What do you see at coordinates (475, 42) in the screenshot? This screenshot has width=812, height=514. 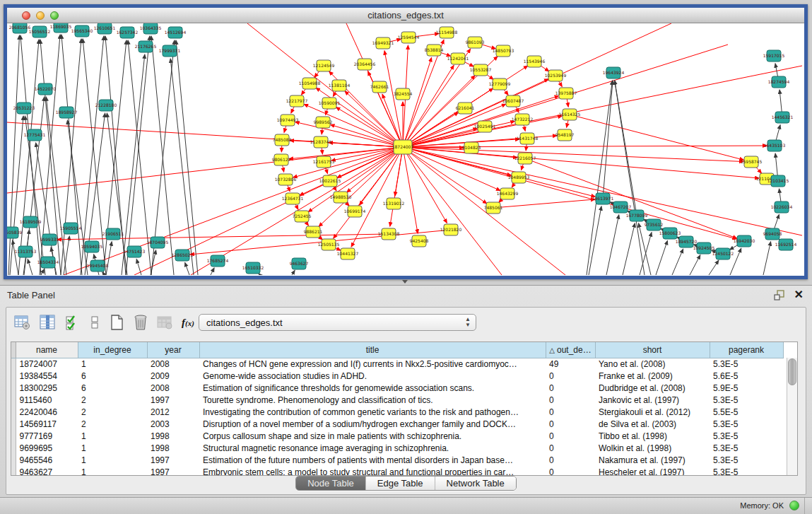 I see `yellow-node: 9861093` at bounding box center [475, 42].